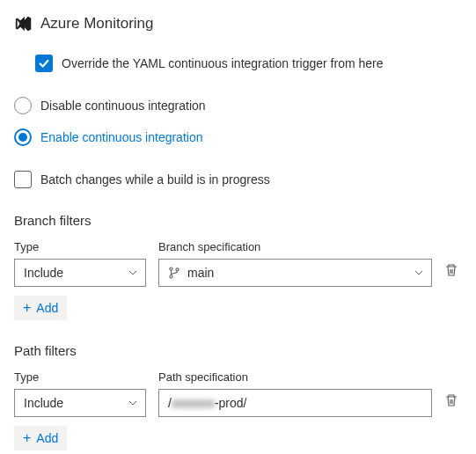  Describe the element at coordinates (174, 273) in the screenshot. I see `git-branch-icon` at that location.